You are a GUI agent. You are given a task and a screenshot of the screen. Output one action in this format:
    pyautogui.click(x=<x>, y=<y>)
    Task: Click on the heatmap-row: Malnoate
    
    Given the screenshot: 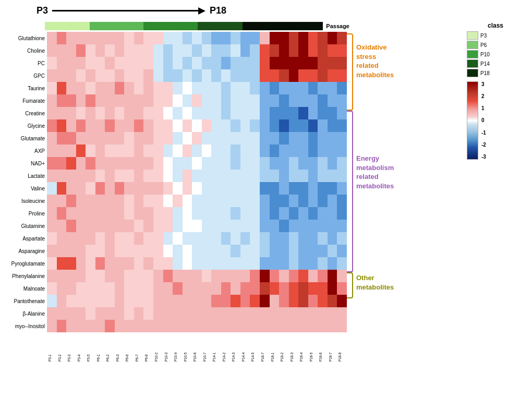 What is the action you would take?
    pyautogui.click(x=177, y=288)
    